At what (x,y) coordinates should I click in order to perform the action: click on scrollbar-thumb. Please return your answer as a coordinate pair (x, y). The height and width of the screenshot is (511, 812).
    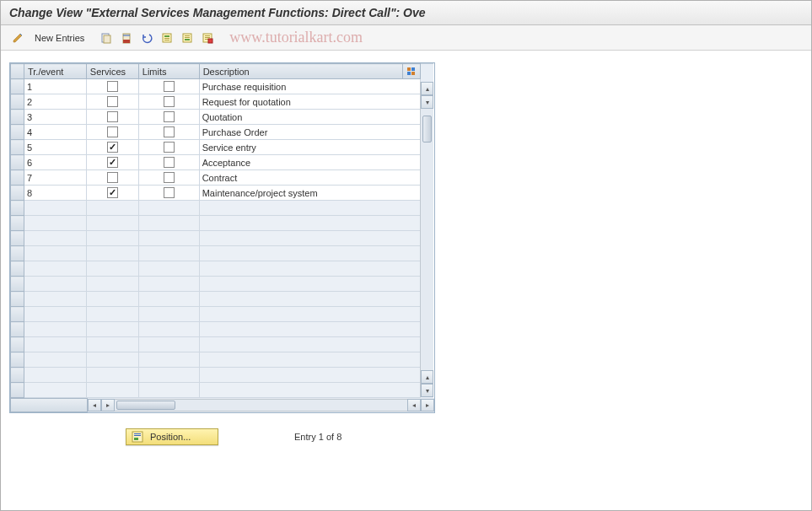
    Looking at the image, I should click on (427, 129).